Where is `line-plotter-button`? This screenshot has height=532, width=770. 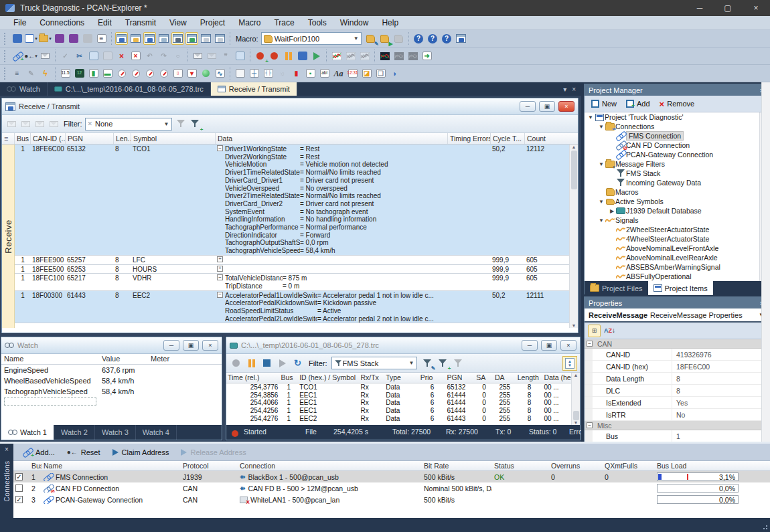 line-plotter-button is located at coordinates (336, 56).